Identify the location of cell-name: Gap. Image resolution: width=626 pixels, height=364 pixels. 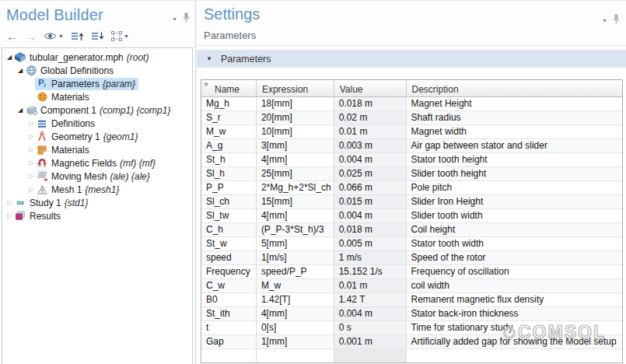
(229, 342).